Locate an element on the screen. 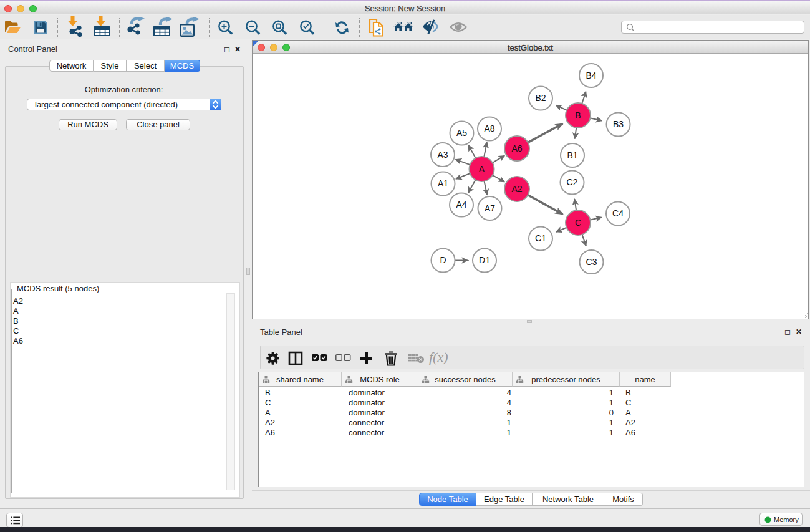 This screenshot has height=532, width=810. svg-text: B2 is located at coordinates (540, 98).